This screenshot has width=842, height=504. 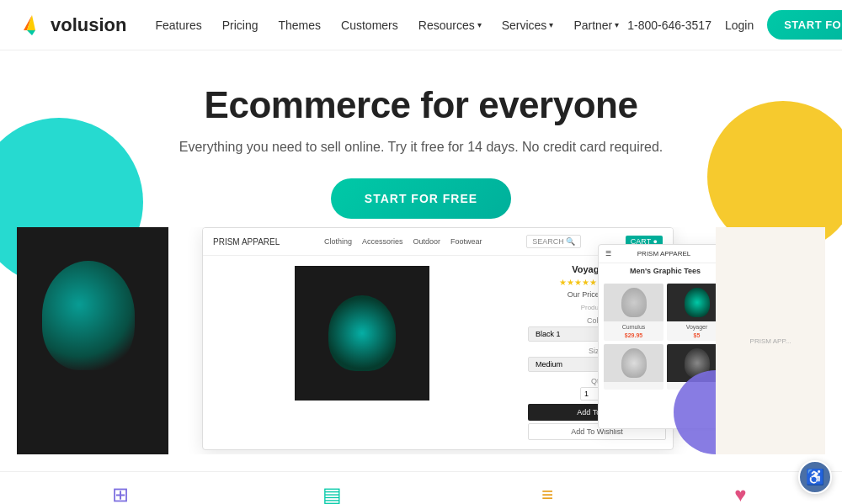 What do you see at coordinates (815, 477) in the screenshot?
I see `accessibility-button: ♿` at bounding box center [815, 477].